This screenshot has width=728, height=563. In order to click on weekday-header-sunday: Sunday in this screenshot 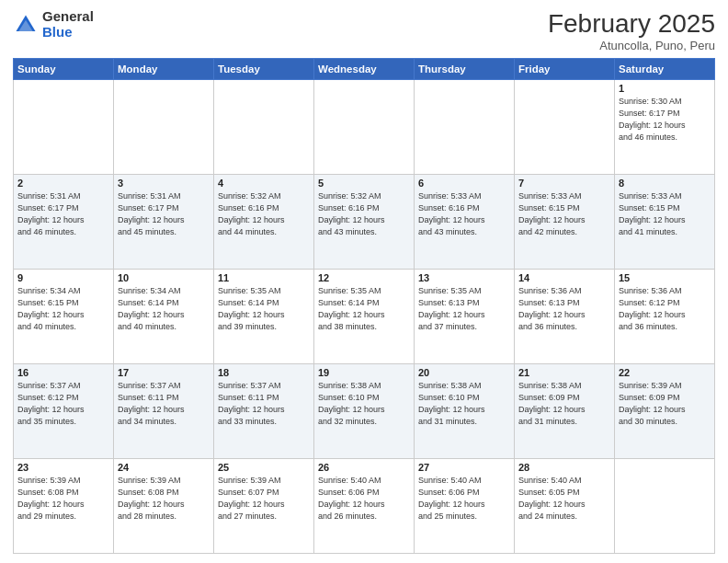, I will do `click(64, 70)`.